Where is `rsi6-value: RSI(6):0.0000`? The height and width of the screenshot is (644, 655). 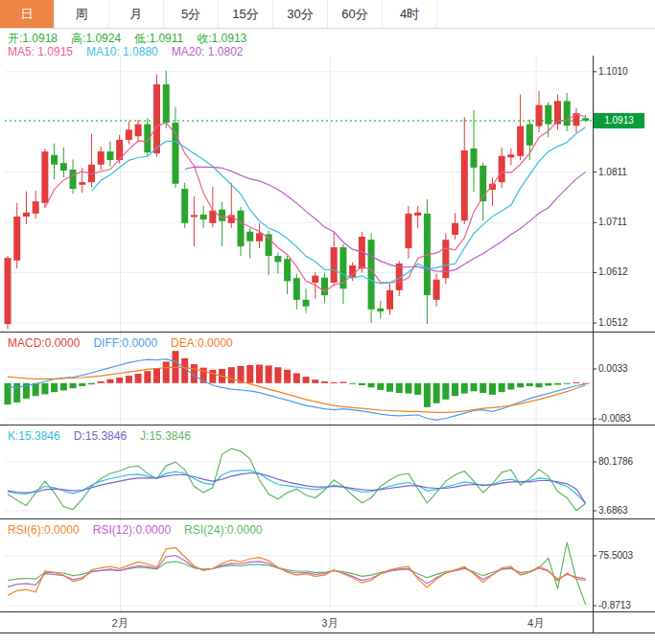
rsi6-value: RSI(6):0.0000 is located at coordinates (44, 530).